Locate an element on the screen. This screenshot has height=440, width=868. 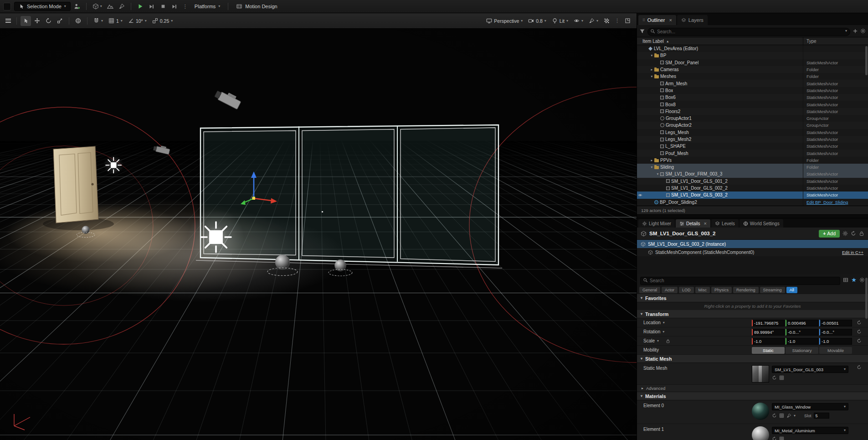
viewport-paint-dropdown: ▾ is located at coordinates (593, 21).